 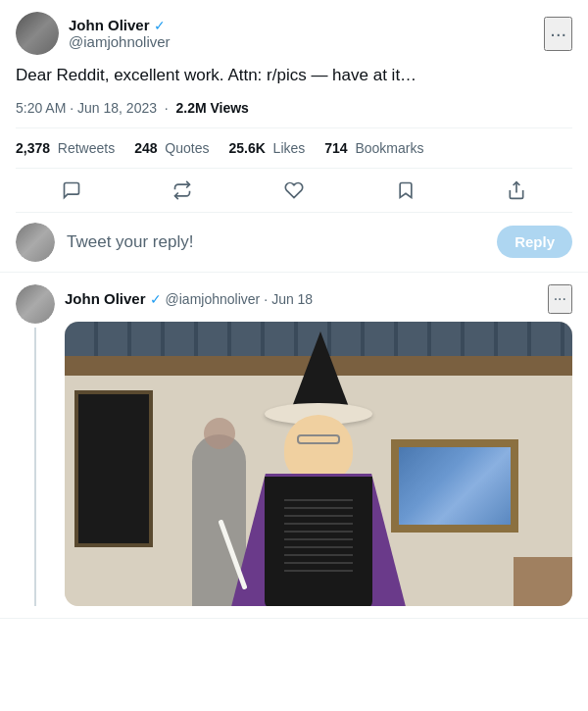 I want to click on stats-row: 2,378 Retweets 248 Quotes 25.6K Likes 71…, so click(x=294, y=155).